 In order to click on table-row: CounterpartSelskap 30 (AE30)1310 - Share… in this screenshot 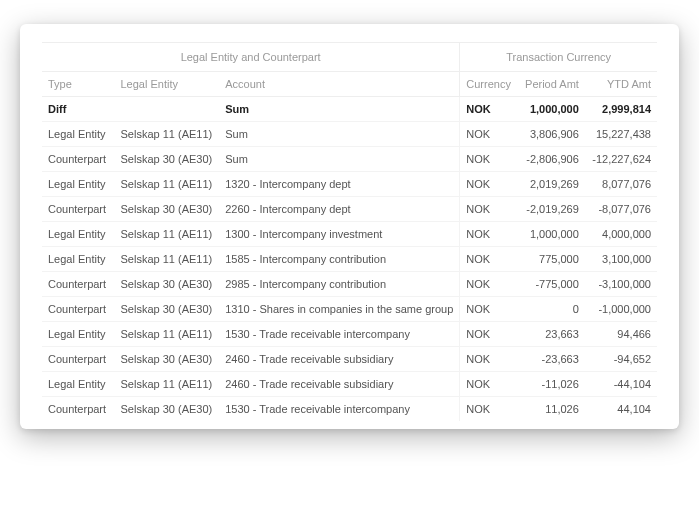, I will do `click(350, 310)`.